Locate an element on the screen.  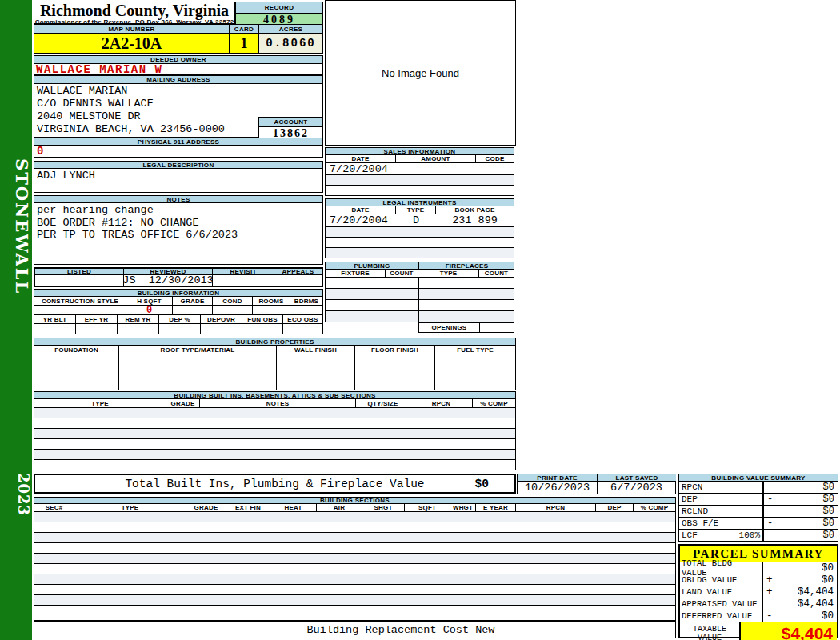
notes-box: per hearing change BOE ORDER #112: NO CH… is located at coordinates (178, 234).